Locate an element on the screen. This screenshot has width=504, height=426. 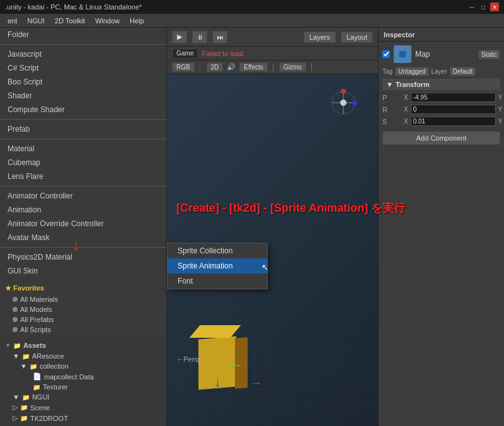
tree-collection: ▼ 📁 collection is located at coordinates (83, 366).